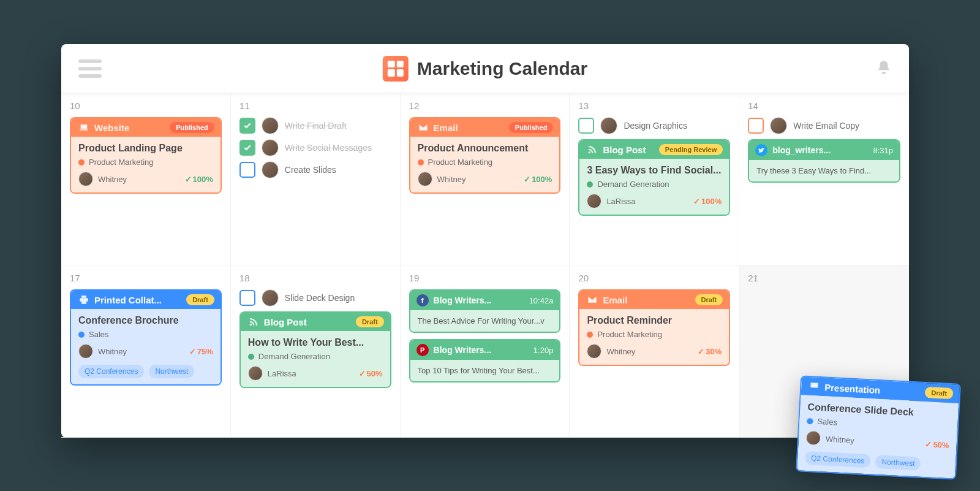 The height and width of the screenshot is (491, 980). Describe the element at coordinates (485, 179) in the screenshot. I see `day-cell-12: 12 Email Published Product Announcement …` at that location.